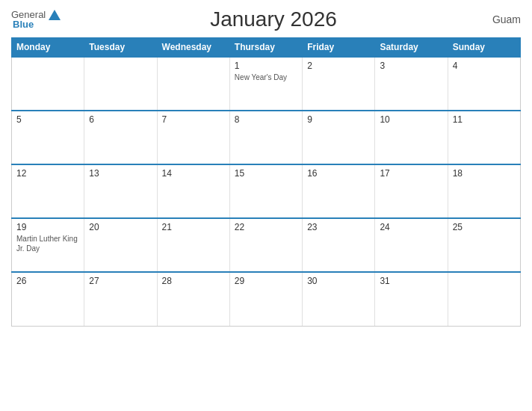 Image resolution: width=532 pixels, height=411 pixels. I want to click on day-cell: 6, so click(121, 137).